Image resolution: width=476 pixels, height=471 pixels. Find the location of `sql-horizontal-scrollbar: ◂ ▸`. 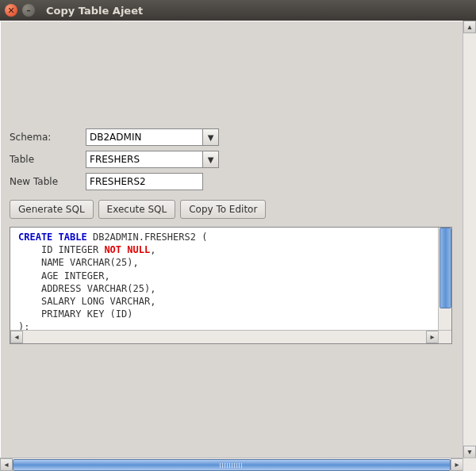

sql-horizontal-scrollbar: ◂ ▸ is located at coordinates (225, 336).